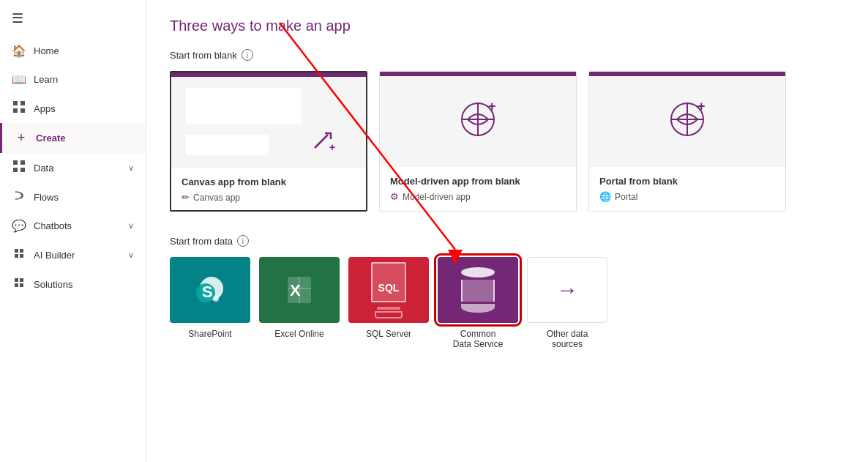  I want to click on page-title: Three ways to make an app, so click(507, 26).